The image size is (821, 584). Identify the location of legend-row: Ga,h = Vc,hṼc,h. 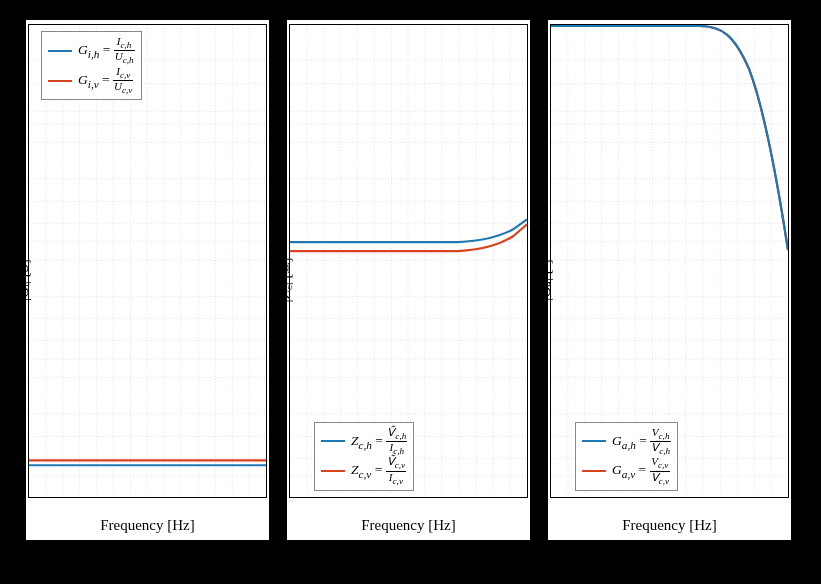
(626, 442).